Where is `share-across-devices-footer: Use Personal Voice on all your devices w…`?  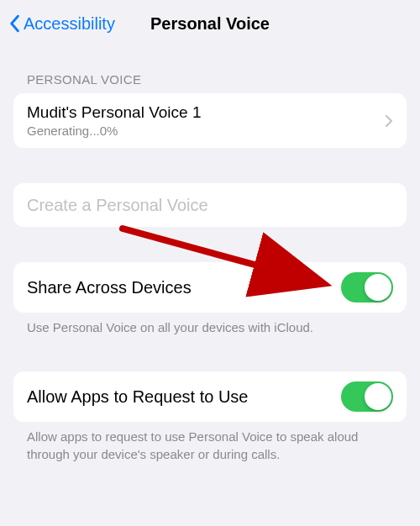 share-across-devices-footer: Use Personal Voice on all your devices w… is located at coordinates (210, 324).